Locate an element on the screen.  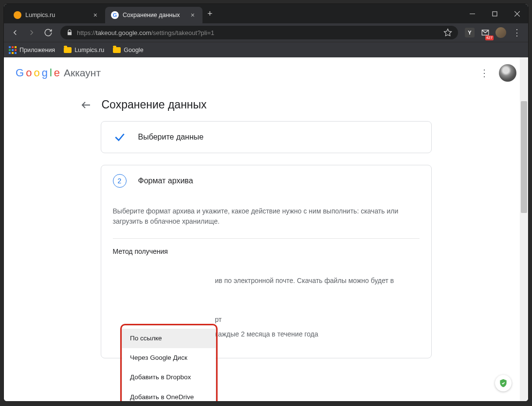
maximize-button is located at coordinates (495, 14).